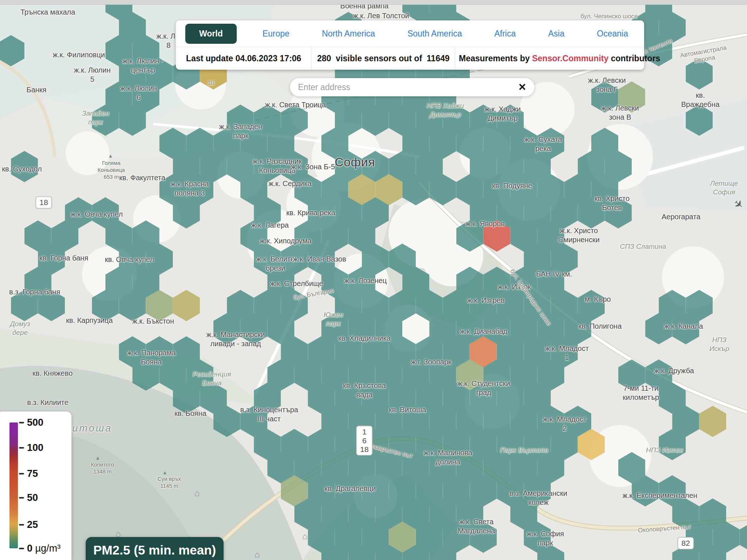 The height and width of the screenshot is (560, 747). I want to click on legend-tick-25: 25, so click(28, 525).